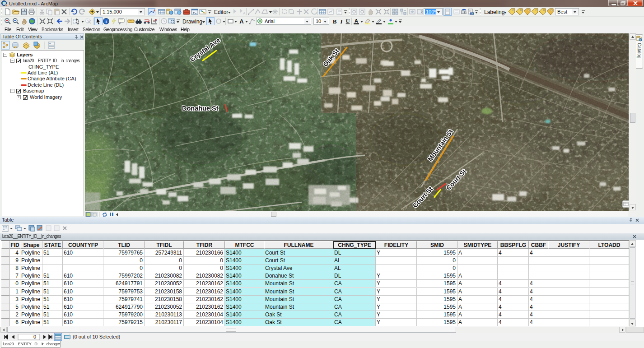 This screenshot has width=644, height=348. I want to click on svg-text: Donahue St, so click(201, 108).